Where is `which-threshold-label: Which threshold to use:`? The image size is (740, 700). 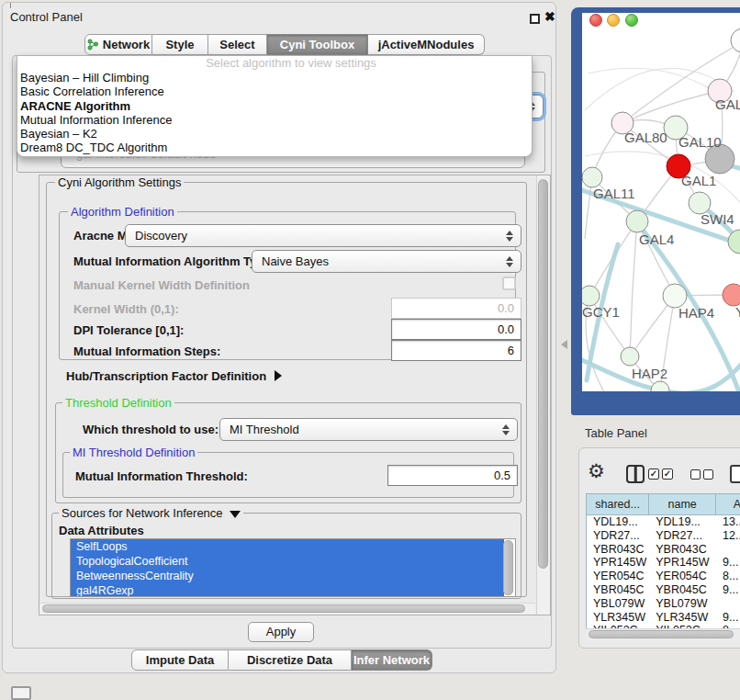
which-threshold-label: Which threshold to use: is located at coordinates (151, 430).